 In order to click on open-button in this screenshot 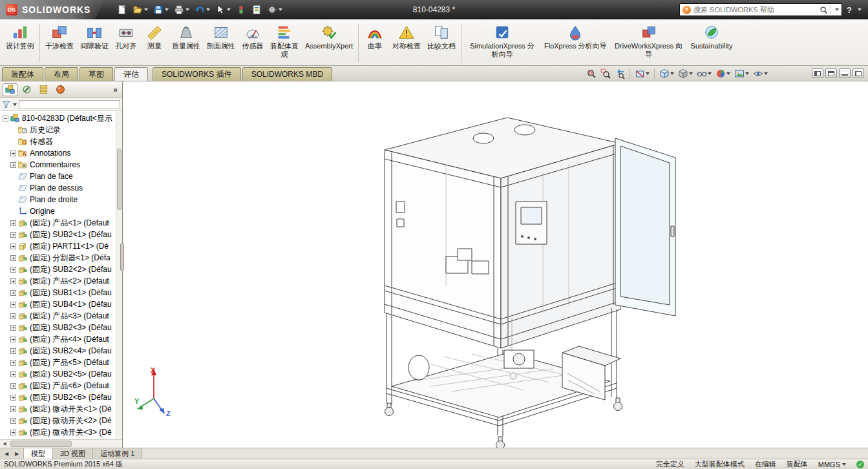, I will do `click(140, 10)`.